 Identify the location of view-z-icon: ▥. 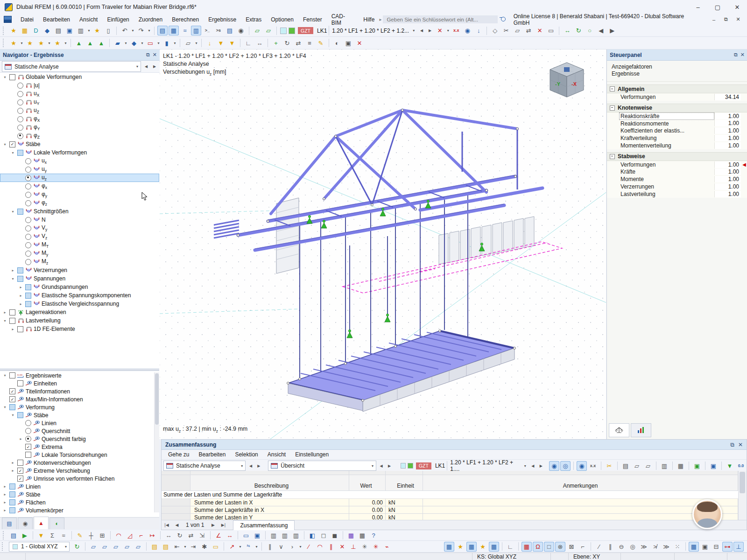
(296, 536).